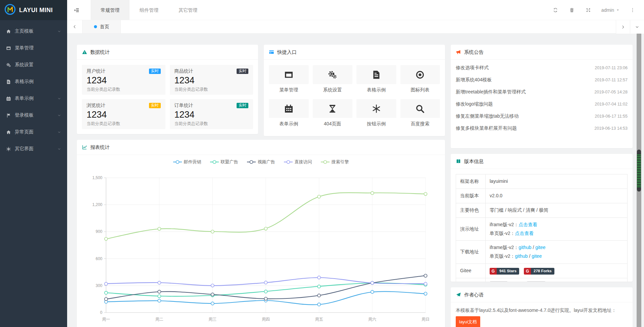 The image size is (644, 327). I want to click on topnav-tab-other: 其它管理, so click(188, 10).